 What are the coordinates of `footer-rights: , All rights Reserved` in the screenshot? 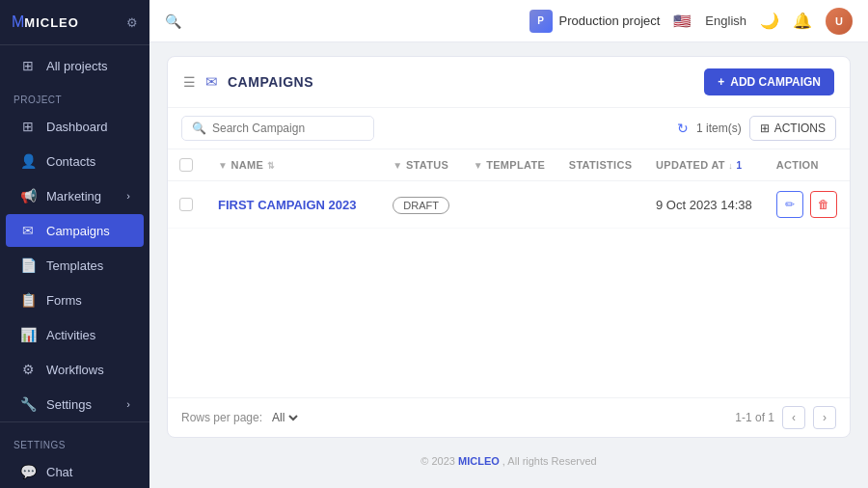 It's located at (550, 461).